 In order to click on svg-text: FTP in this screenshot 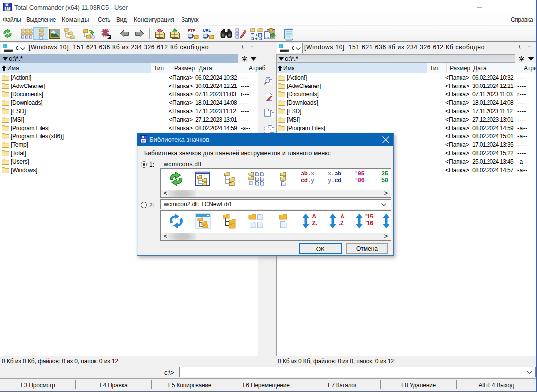, I will do `click(192, 31)`.